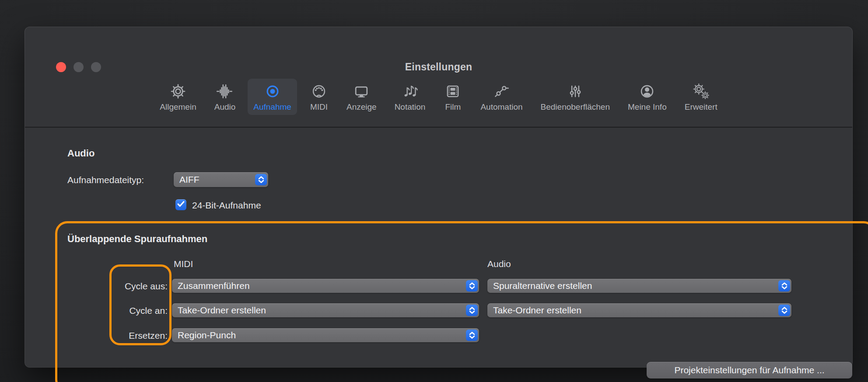 The height and width of the screenshot is (382, 868). What do you see at coordinates (140, 336) in the screenshot?
I see `row-label-replace: Ersetzen:` at bounding box center [140, 336].